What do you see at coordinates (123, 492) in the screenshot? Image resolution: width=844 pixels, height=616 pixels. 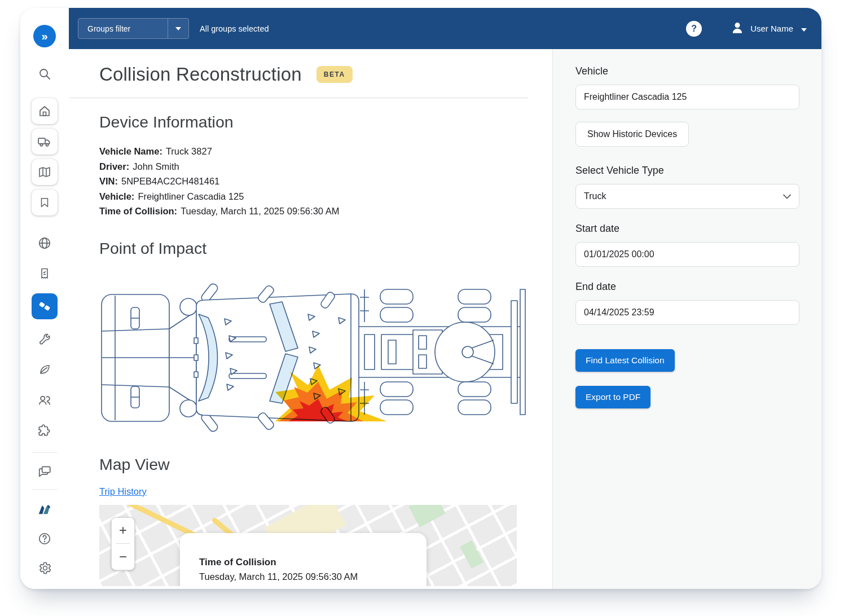 I see `trip-history-link: Trip History` at bounding box center [123, 492].